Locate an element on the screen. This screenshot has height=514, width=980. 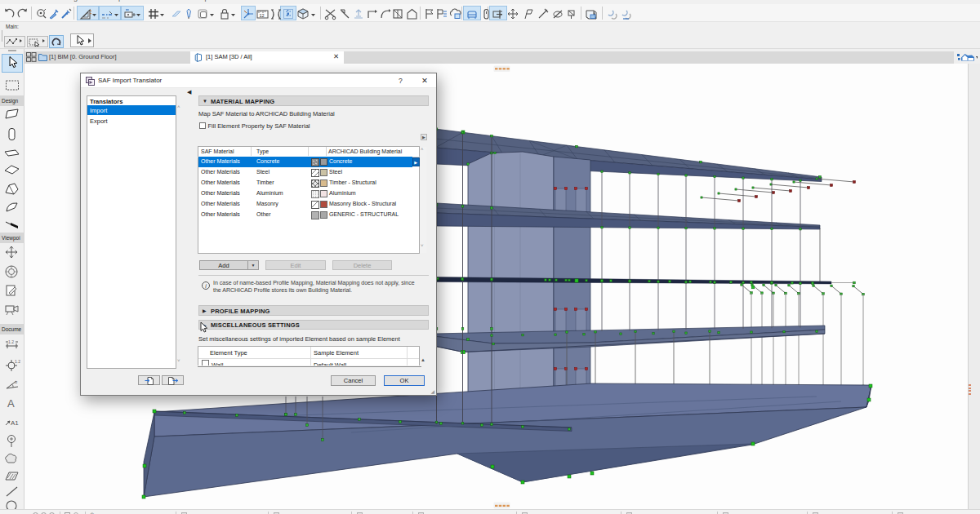
svg-text: A1 is located at coordinates (15, 423).